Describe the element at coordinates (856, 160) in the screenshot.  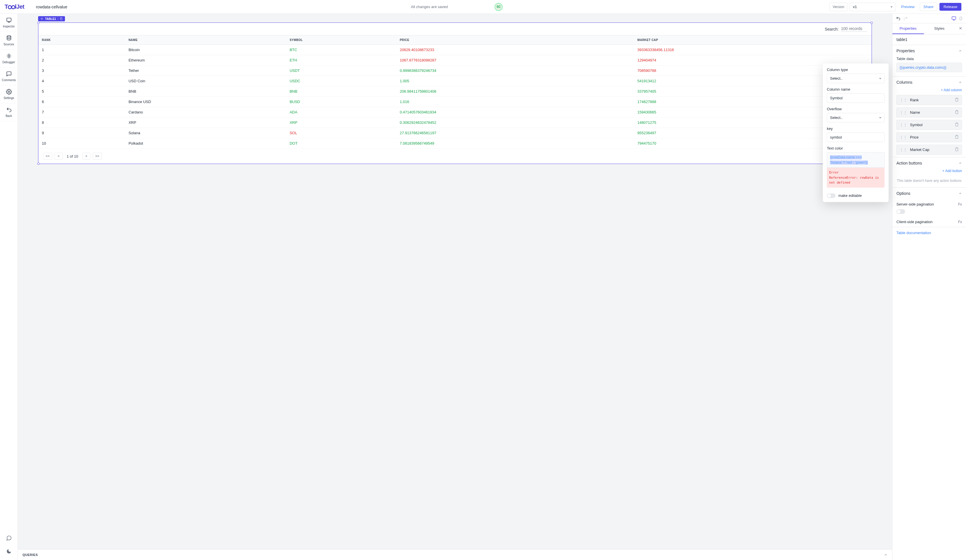
I see `text-color-input: {{rowData.name ==='Solana' ? 'red' : 'gr…` at that location.